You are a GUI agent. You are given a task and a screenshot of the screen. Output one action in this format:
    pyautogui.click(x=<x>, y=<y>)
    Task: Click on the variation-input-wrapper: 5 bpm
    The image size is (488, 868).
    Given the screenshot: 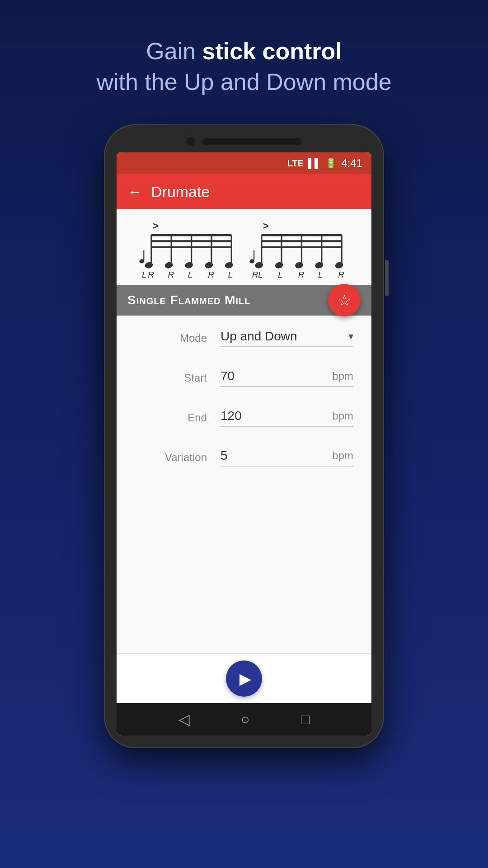 What is the action you would take?
    pyautogui.click(x=287, y=458)
    